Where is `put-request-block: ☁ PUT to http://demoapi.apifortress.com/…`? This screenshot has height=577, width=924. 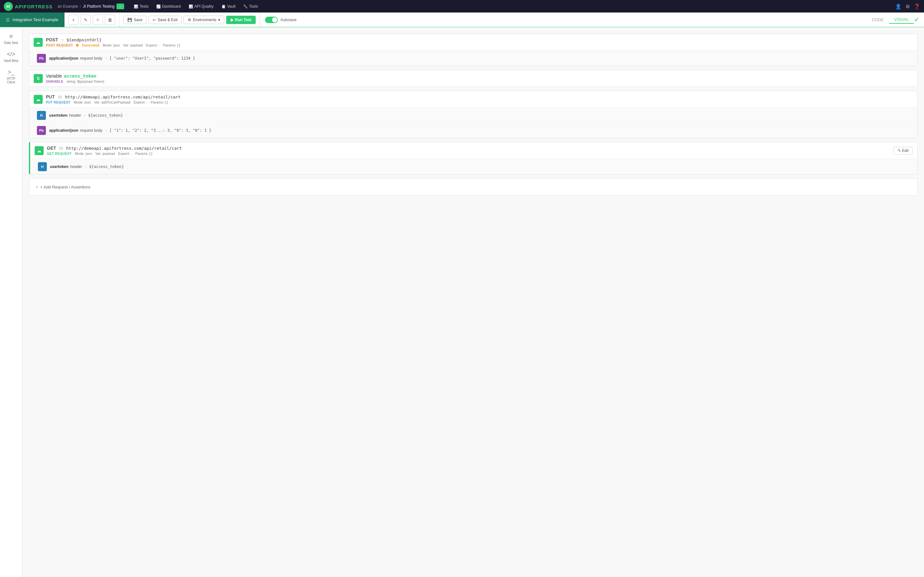
put-request-block: ☁ PUT to http://demoapi.apifortress.com/… is located at coordinates (473, 114).